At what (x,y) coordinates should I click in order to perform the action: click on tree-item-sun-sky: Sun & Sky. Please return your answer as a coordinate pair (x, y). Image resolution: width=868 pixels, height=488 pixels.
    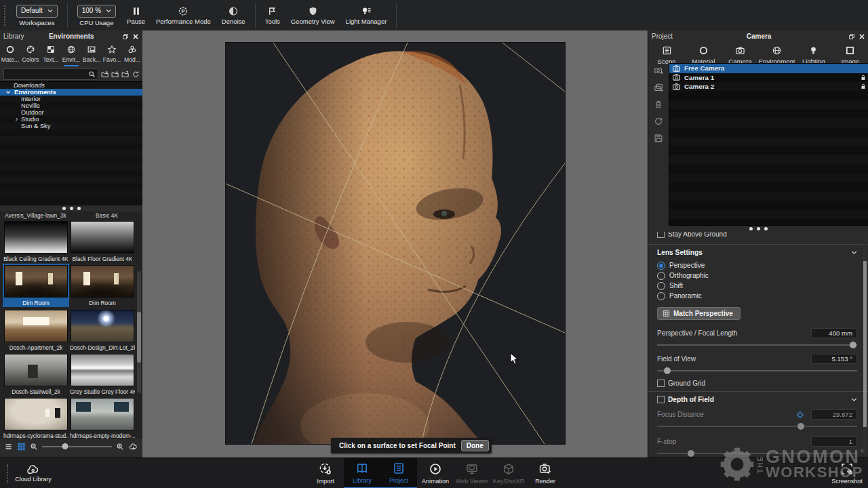
    Looking at the image, I should click on (71, 126).